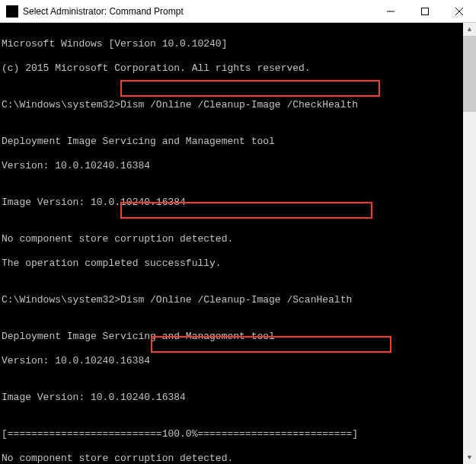  What do you see at coordinates (425, 11) in the screenshot?
I see `window-controls` at bounding box center [425, 11].